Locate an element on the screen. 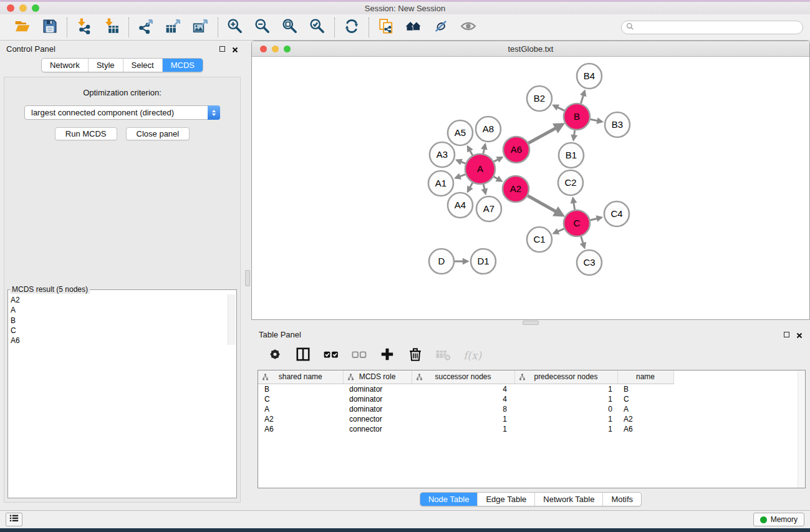  mcds-result-item: A6 is located at coordinates (123, 341).